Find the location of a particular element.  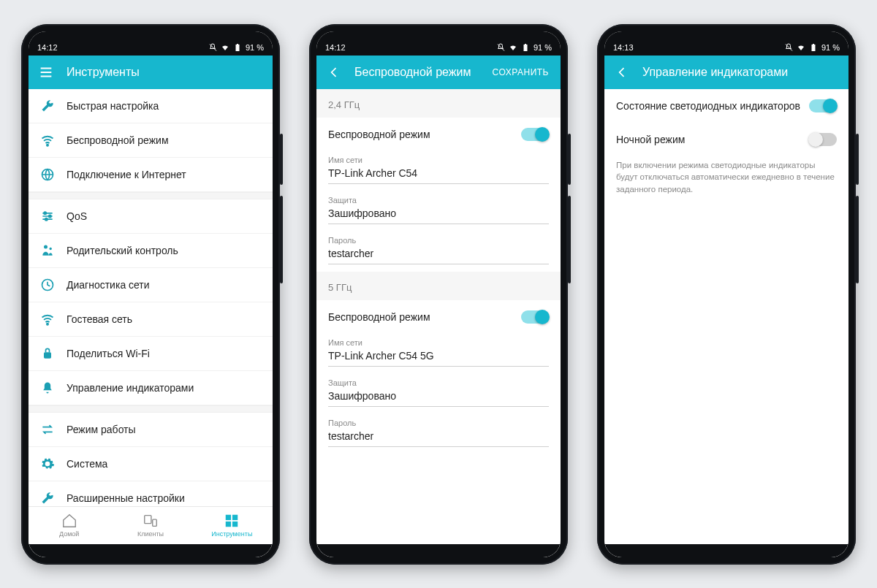

tab-clients: Клиенты is located at coordinates (151, 526).